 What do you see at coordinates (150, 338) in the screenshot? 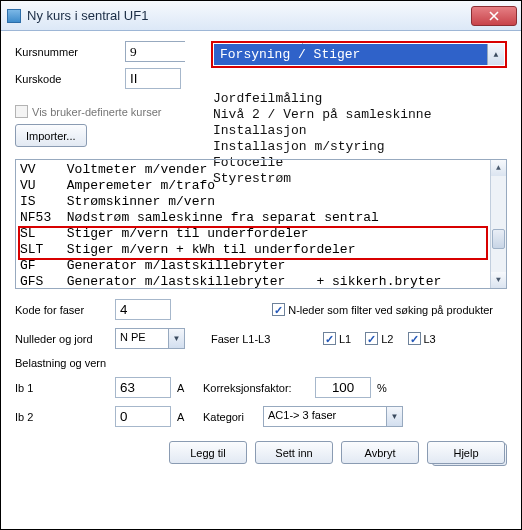
I see `nulleder-select: N PE ▼` at bounding box center [150, 338].